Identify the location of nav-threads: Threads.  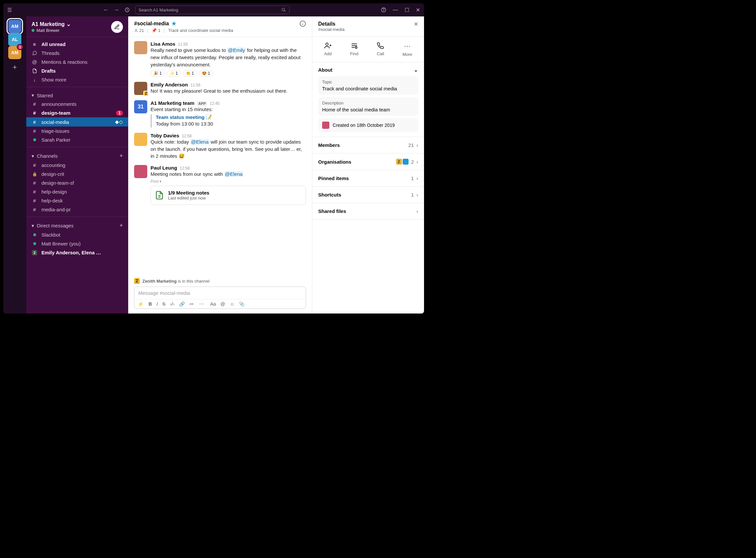
(77, 53).